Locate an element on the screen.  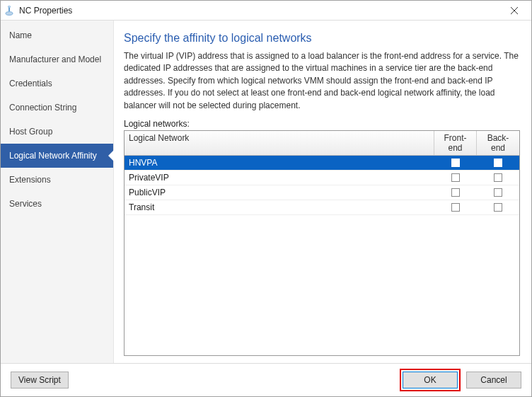
sidebar-item-label: Logical Network Affinity is located at coordinates (53, 156).